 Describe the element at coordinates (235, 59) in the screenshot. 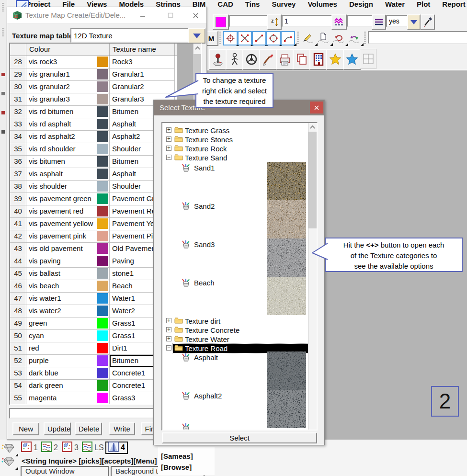

I see `walk-icon` at that location.